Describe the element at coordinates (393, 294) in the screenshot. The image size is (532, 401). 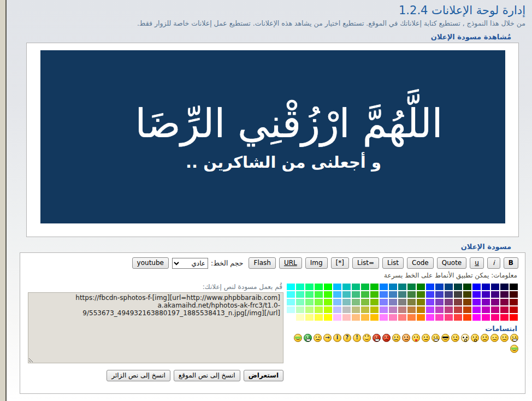
I see `palette-color-#4080BF` at that location.